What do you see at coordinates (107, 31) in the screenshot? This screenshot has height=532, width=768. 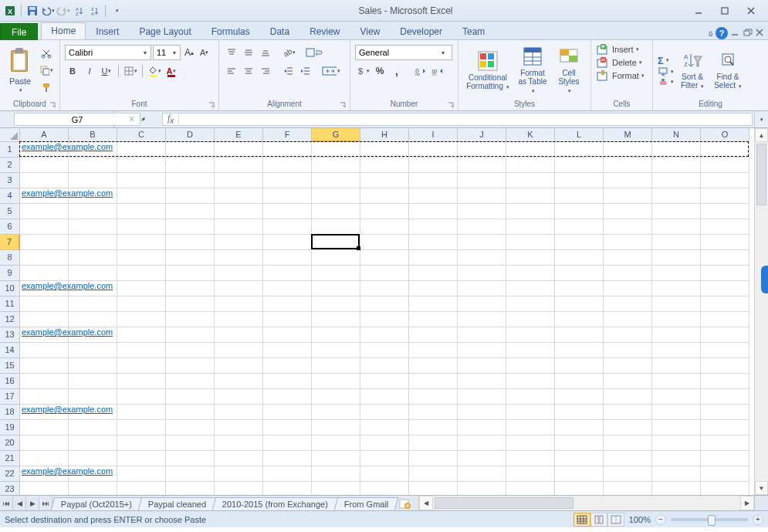 I see `ribbon-tab-insert: Insert` at bounding box center [107, 31].